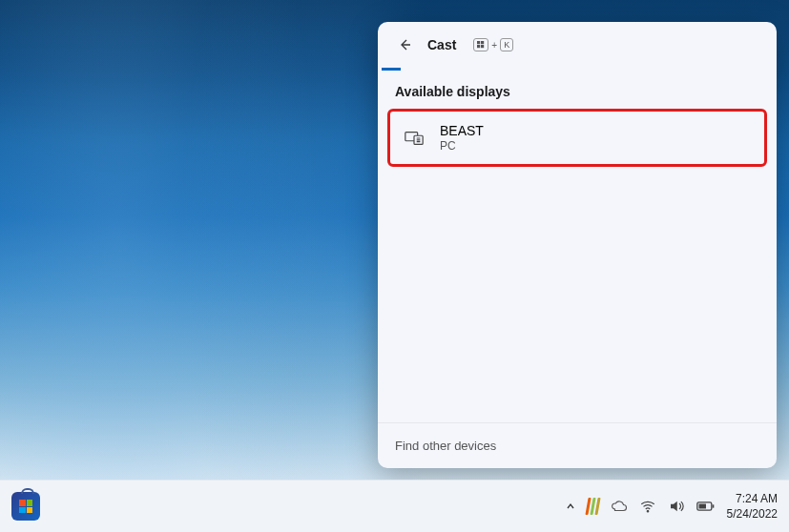 The image size is (789, 532). Describe the element at coordinates (672, 506) in the screenshot. I see `system-tray: 7:24 AM 5/24/2022` at that location.